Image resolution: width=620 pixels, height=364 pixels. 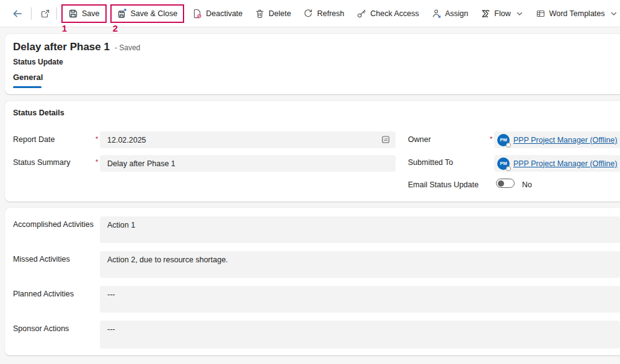 I want to click on word-templates-icon, so click(x=541, y=14).